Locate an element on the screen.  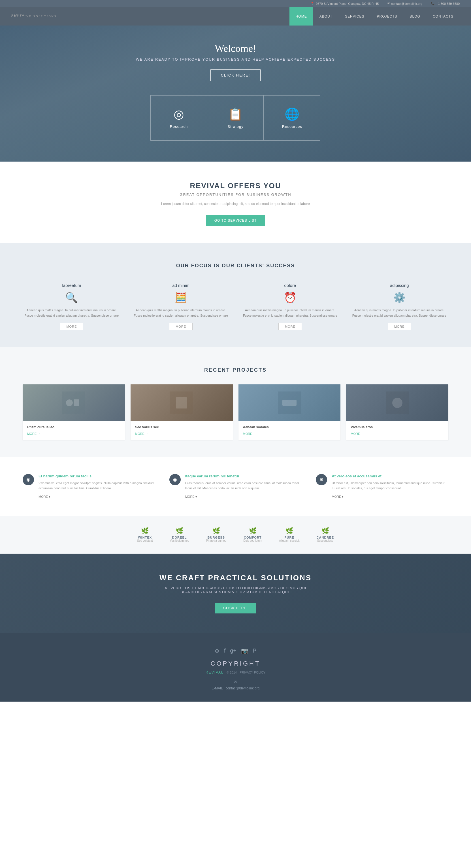
header: Revival CREATIVE SOLUTIONS HOME ABOUT SE… is located at coordinates (236, 16).